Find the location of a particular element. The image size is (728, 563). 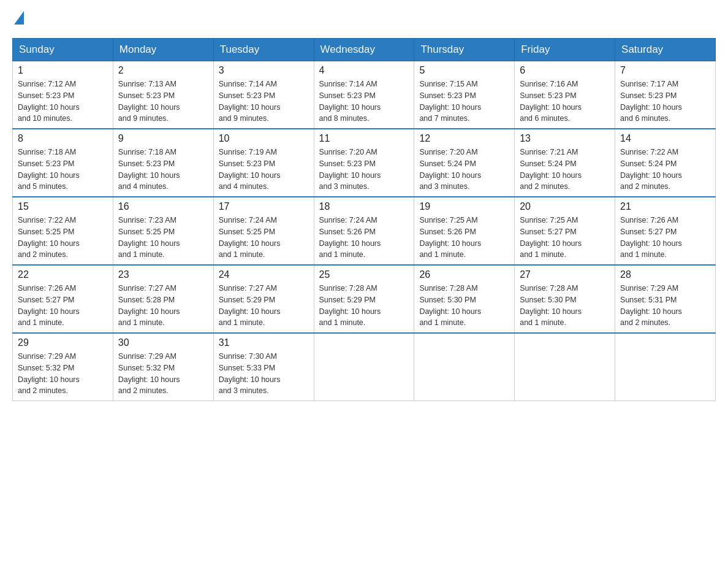

day-number: 27 is located at coordinates (565, 275).